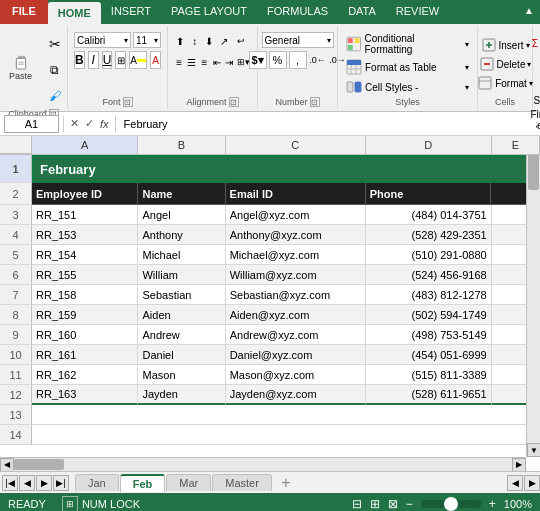 The width and height of the screenshot is (540, 511). What do you see at coordinates (529, 12) in the screenshot?
I see `collapse-ribbon-btn: ▲` at bounding box center [529, 12].